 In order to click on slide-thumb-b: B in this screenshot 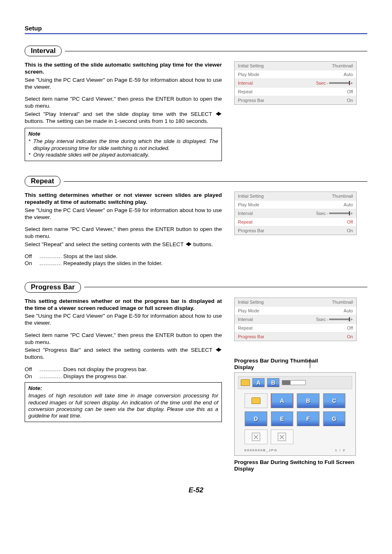, I will do `click(273, 383)`.